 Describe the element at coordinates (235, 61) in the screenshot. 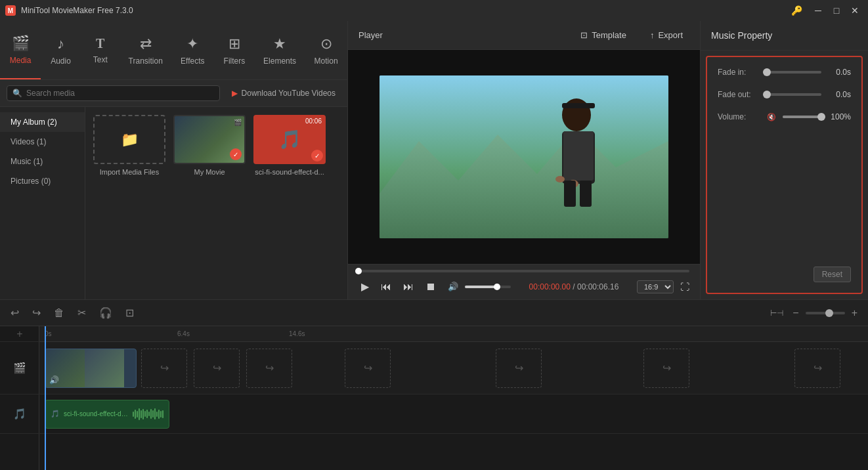

I see `filters-label: Filters` at that location.